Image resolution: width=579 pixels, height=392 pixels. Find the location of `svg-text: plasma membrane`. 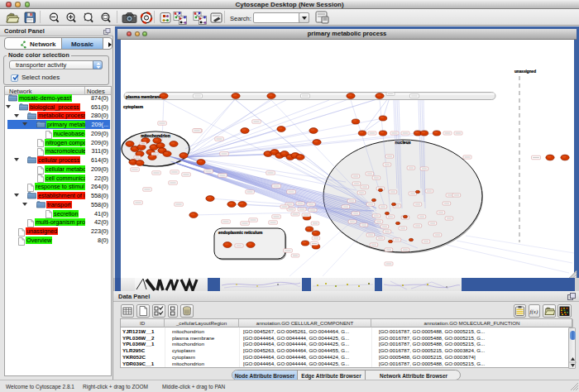

svg-text: plasma membrane is located at coordinates (144, 98).